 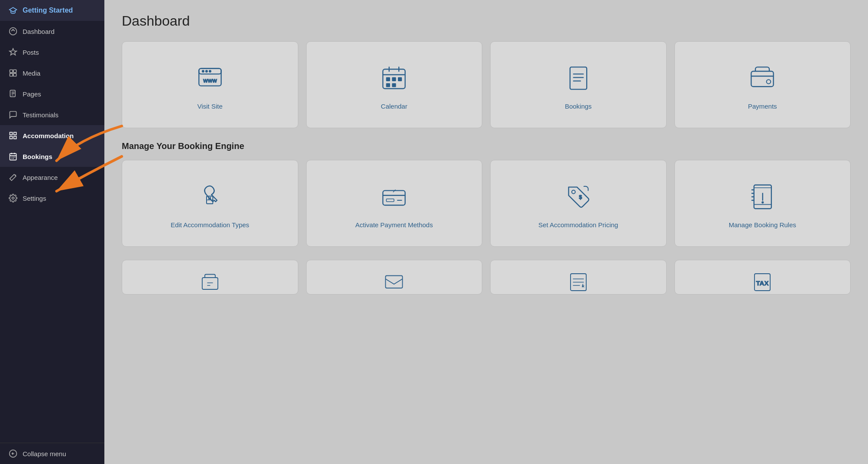 What do you see at coordinates (32, 94) in the screenshot?
I see `sidebar-item-pages-label: Pages` at bounding box center [32, 94].